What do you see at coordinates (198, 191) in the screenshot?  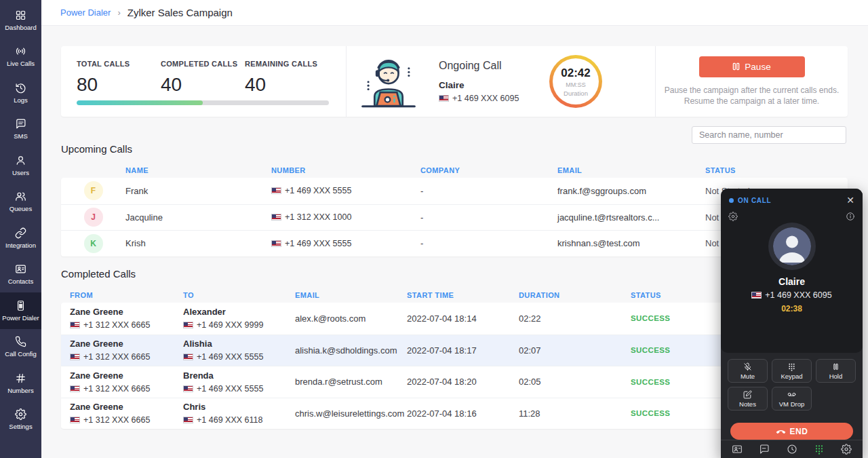 I see `contact-name: Frank` at bounding box center [198, 191].